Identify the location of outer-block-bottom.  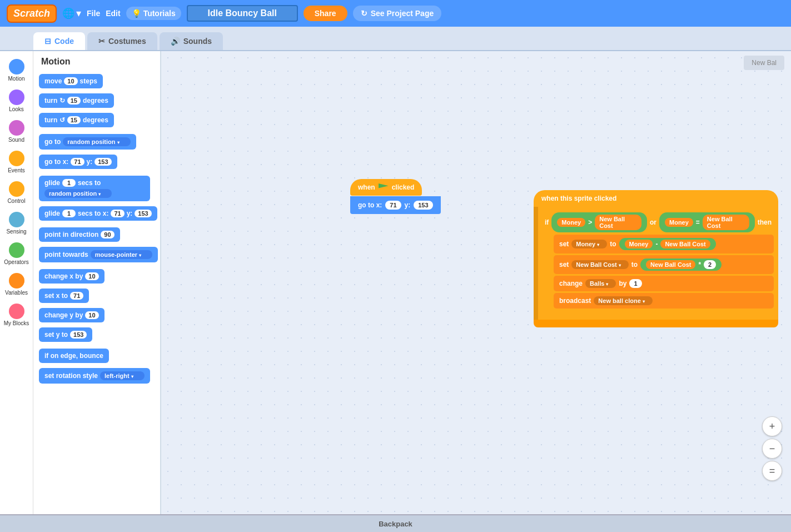
(656, 324).